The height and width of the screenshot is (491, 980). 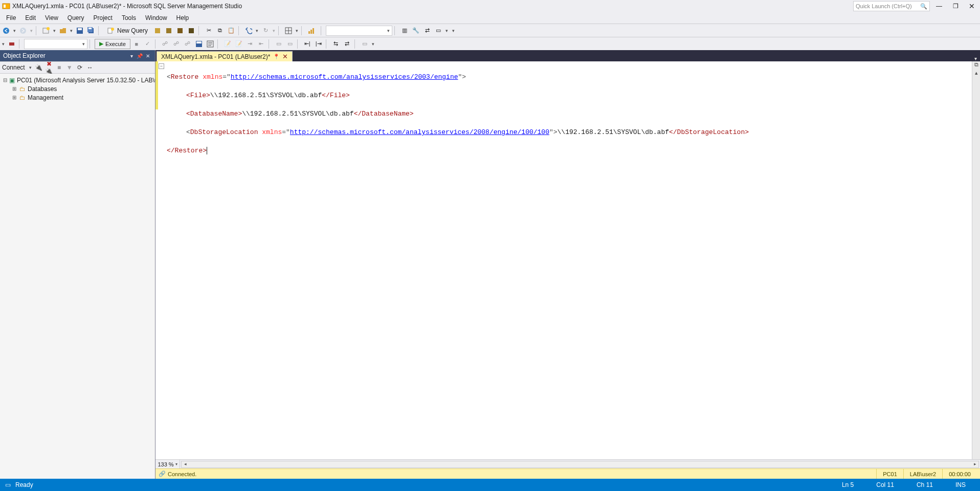 What do you see at coordinates (90, 68) in the screenshot?
I see `sync-icon: ↔` at bounding box center [90, 68].